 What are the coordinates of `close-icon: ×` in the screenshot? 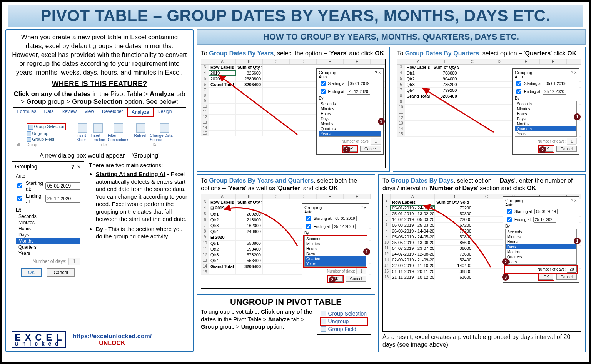 It's located at (78, 167).